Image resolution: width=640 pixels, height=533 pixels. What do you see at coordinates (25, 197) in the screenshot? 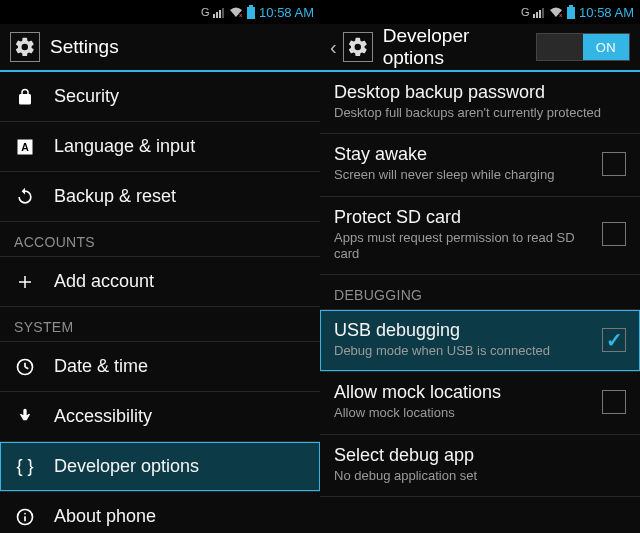
I see `refresh-icon` at bounding box center [25, 197].